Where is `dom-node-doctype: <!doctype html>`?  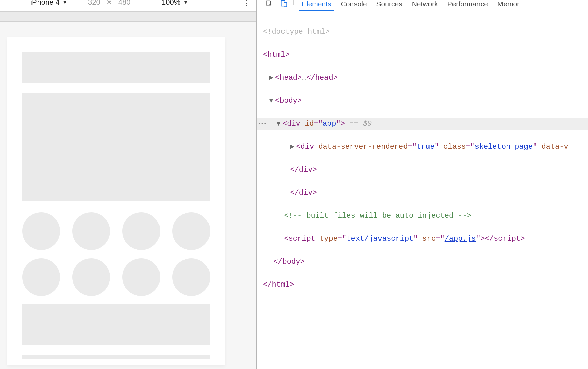 dom-node-doctype: <!doctype html> is located at coordinates (422, 32).